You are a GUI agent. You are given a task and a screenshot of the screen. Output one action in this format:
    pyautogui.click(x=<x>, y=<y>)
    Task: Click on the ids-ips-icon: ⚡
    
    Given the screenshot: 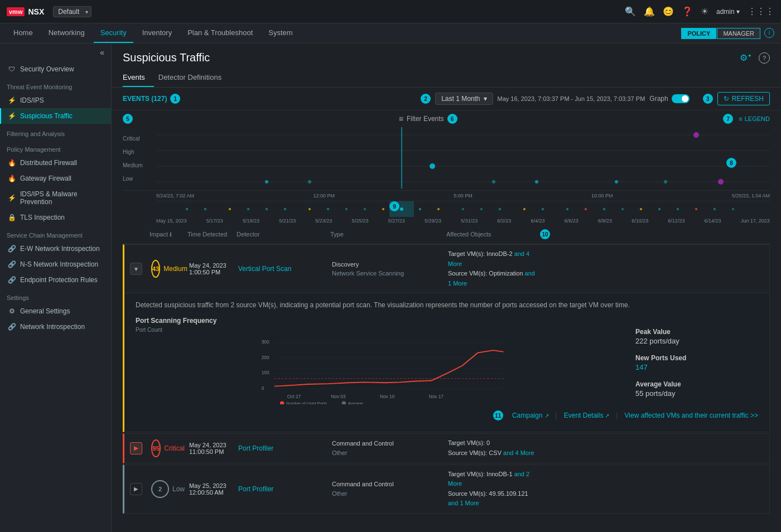 What is the action you would take?
    pyautogui.click(x=12, y=100)
    